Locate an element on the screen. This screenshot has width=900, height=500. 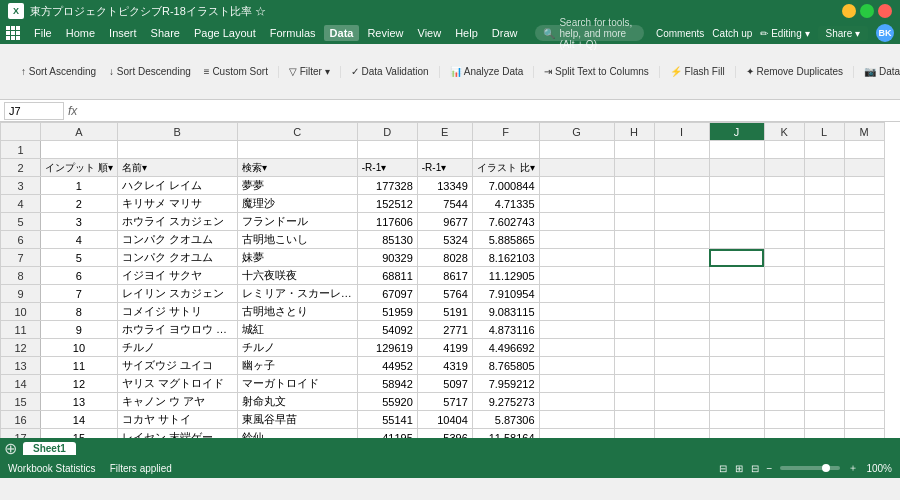
data-cell: ホウライ スカジェン is located at coordinates (177, 222).